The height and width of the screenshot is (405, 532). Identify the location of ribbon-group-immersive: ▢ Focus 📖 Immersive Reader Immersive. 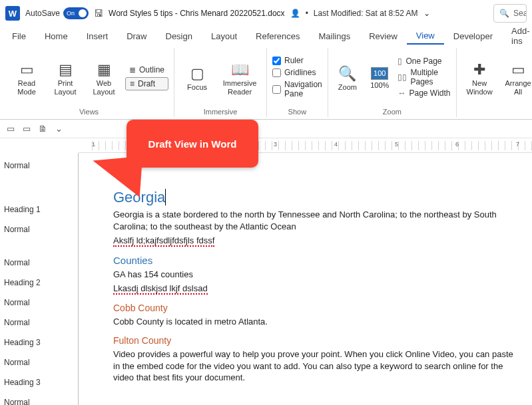
(221, 82).